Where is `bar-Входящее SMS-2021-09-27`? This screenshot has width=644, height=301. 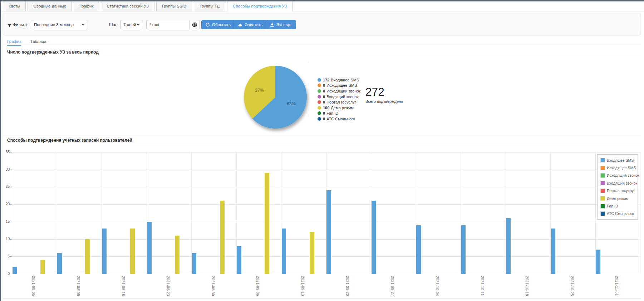 bar-Входящее SMS-2021-09-27 is located at coordinates (374, 237).